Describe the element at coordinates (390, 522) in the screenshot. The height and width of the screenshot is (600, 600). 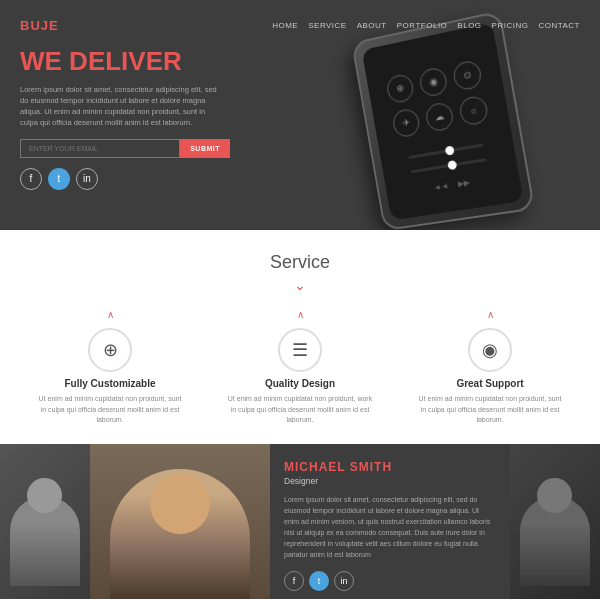
I see `testimonial-content: MICHAEL SMITH Designer Lorem ipsum dolor…` at that location.